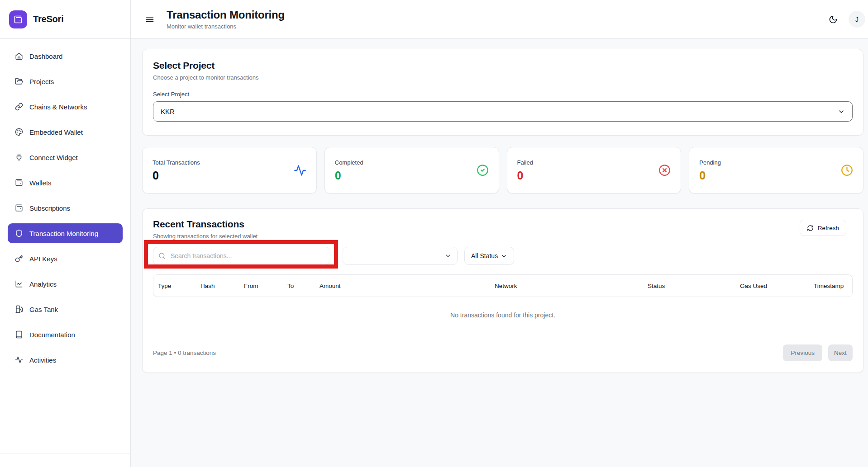  What do you see at coordinates (664, 170) in the screenshot?
I see `x-circle-icon` at bounding box center [664, 170].